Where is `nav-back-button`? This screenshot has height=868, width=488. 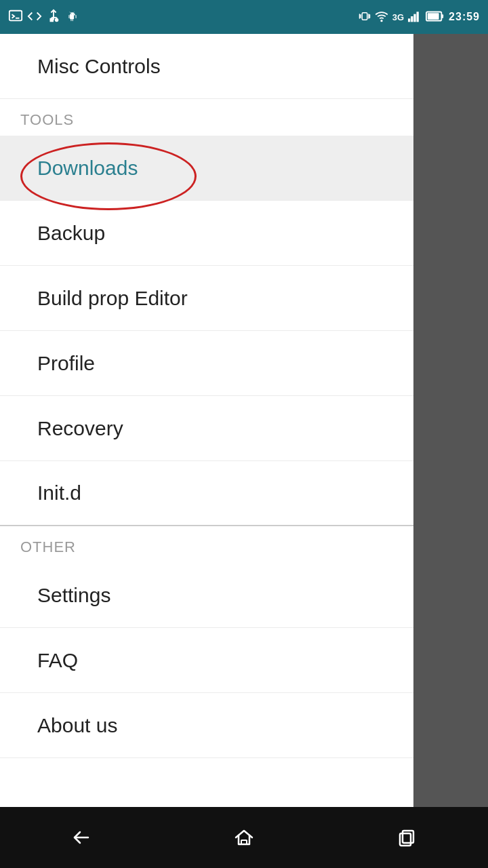 nav-back-button is located at coordinates (81, 837).